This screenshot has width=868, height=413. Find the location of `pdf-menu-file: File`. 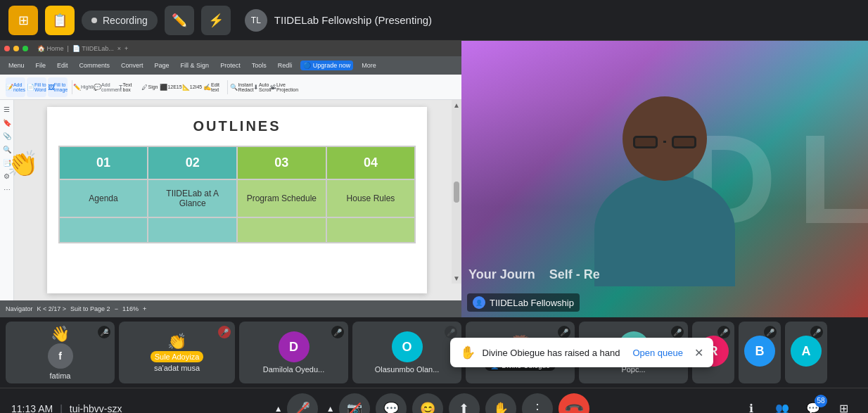

pdf-menu-file: File is located at coordinates (41, 65).